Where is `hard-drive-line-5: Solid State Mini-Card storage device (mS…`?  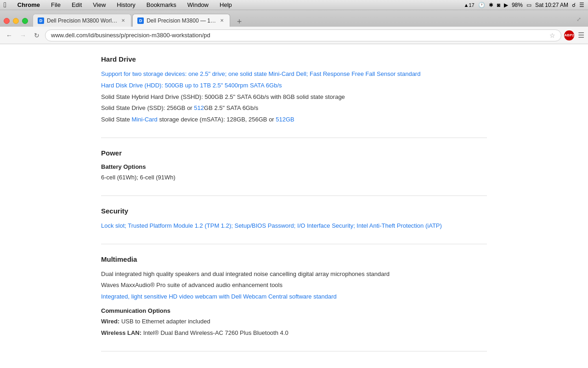
hard-drive-line-5: Solid State Mini-Card storage device (mS… is located at coordinates (294, 120).